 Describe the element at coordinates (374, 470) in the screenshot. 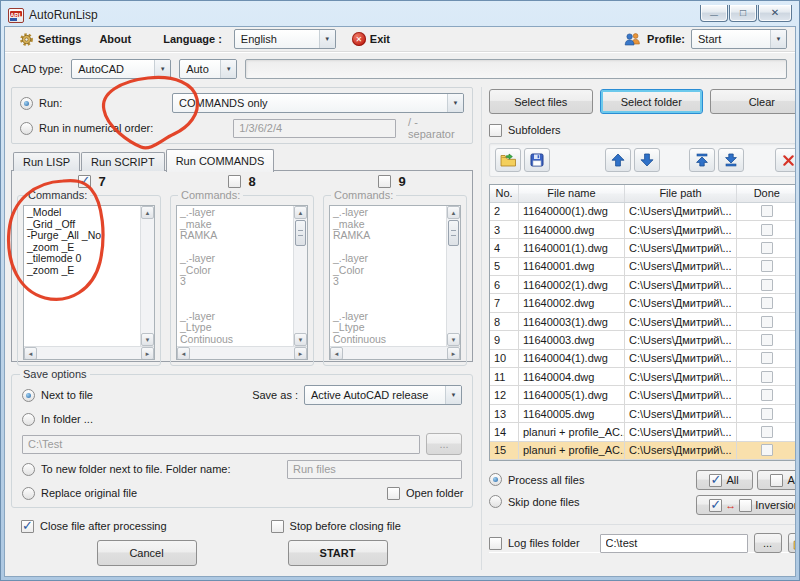

I see `new-folder-name-input` at that location.